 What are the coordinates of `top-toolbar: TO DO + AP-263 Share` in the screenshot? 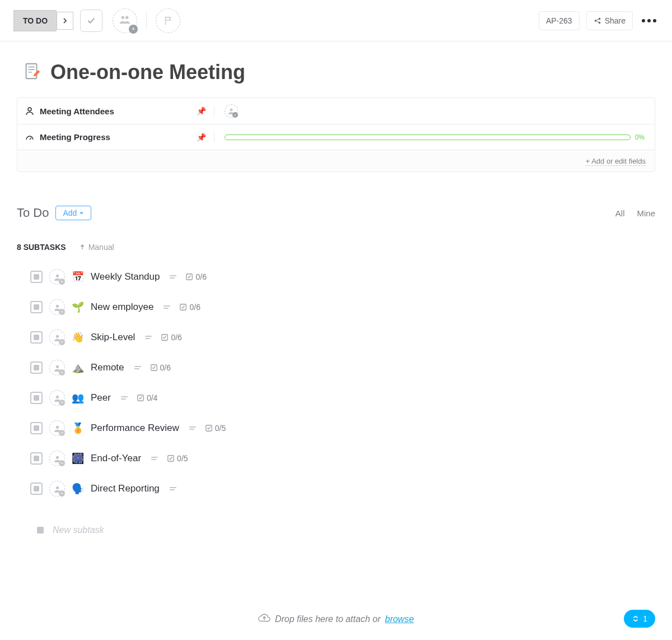 It's located at (336, 21).